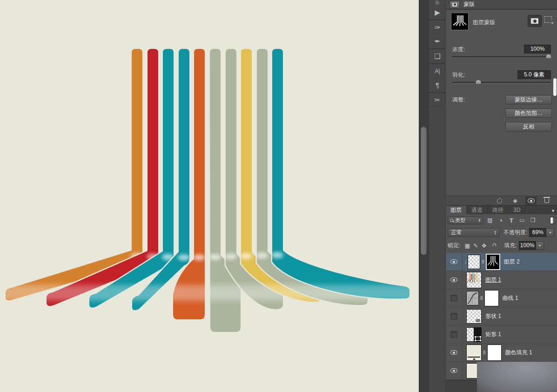 The image size is (557, 392). What do you see at coordinates (555, 87) in the screenshot?
I see `panel-scrollbar-thumb` at bounding box center [555, 87].